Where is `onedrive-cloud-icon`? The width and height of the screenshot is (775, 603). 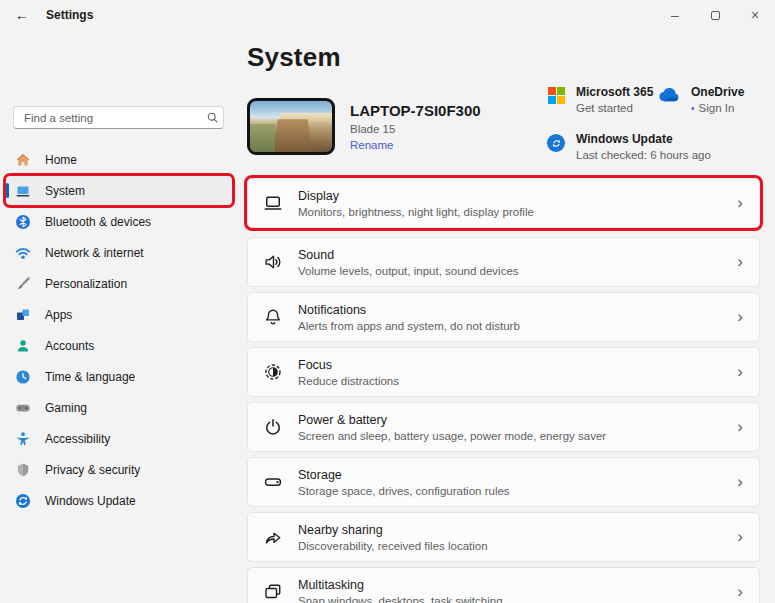 onedrive-cloud-icon is located at coordinates (669, 94).